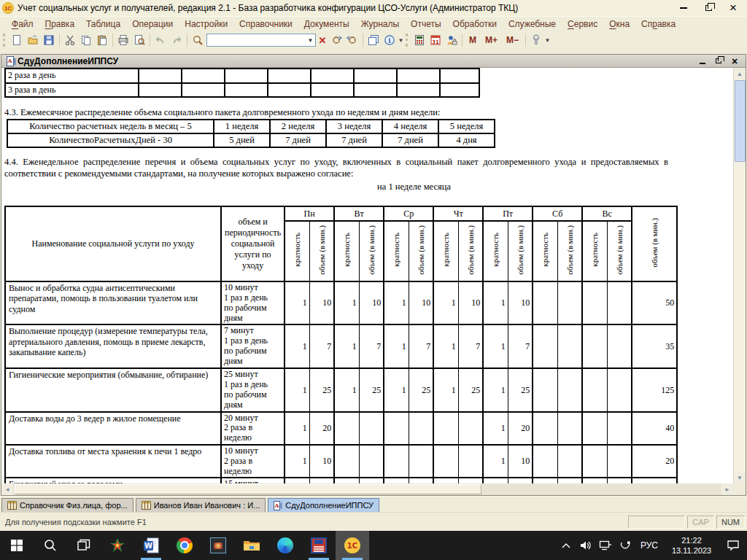 Image resolution: width=747 pixels, height=560 pixels. Describe the element at coordinates (285, 545) in the screenshot. I see `taskbar-edge-button` at that location.